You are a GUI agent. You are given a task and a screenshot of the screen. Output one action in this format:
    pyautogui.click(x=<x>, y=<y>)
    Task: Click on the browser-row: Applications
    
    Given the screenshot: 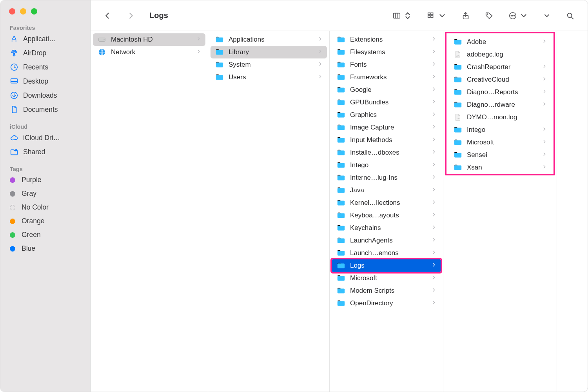 What is the action you would take?
    pyautogui.click(x=269, y=40)
    